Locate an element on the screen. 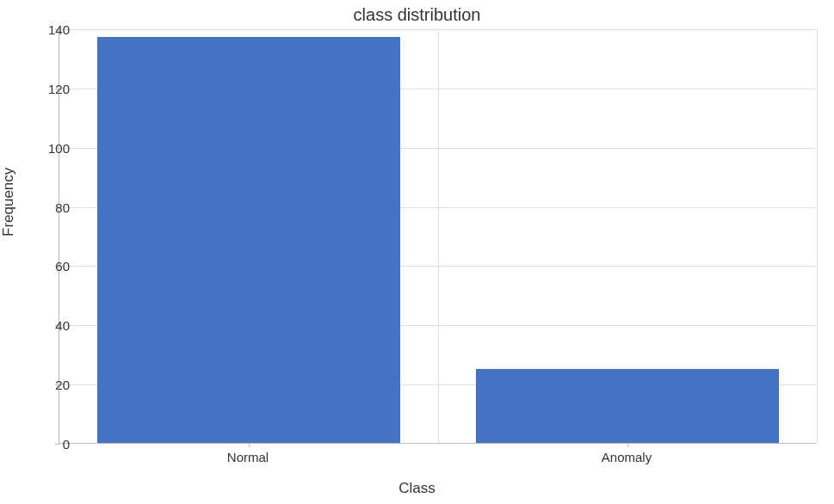  y-tick-label: 80 is located at coordinates (53, 206).